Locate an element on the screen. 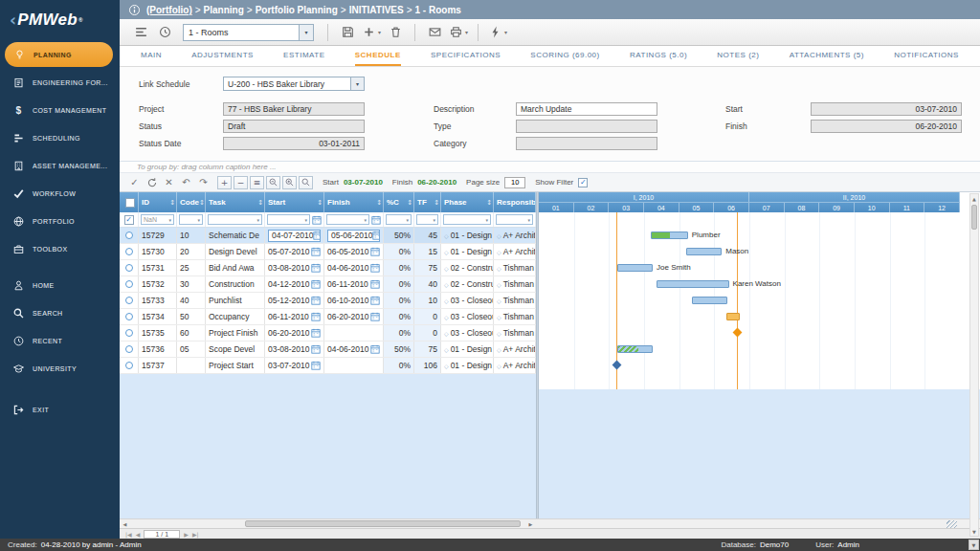 This screenshot has width=980, height=551. table-row: 15737Project Start03-07-20100%106◇01 - D… is located at coordinates (327, 365).